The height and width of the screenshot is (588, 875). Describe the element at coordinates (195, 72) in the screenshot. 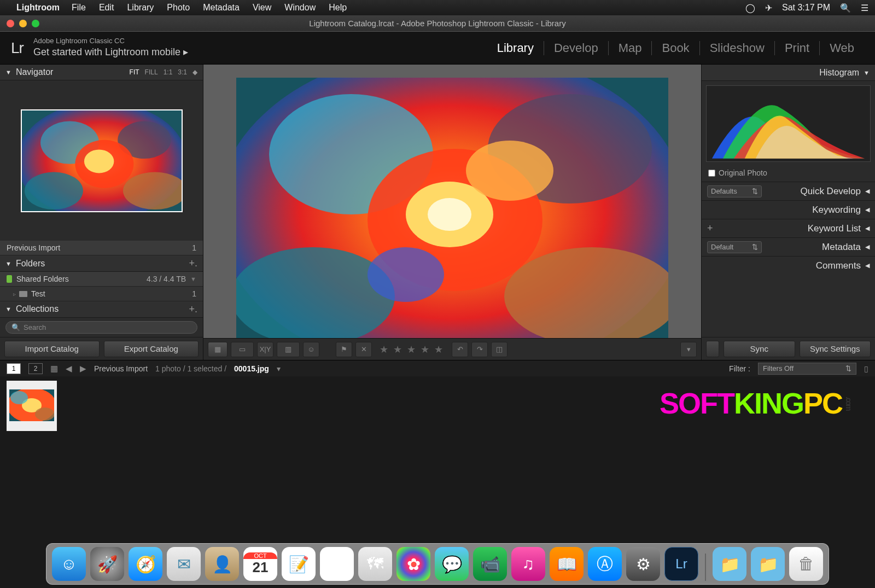

I see `zoom-stepper-icon: ◆` at that location.